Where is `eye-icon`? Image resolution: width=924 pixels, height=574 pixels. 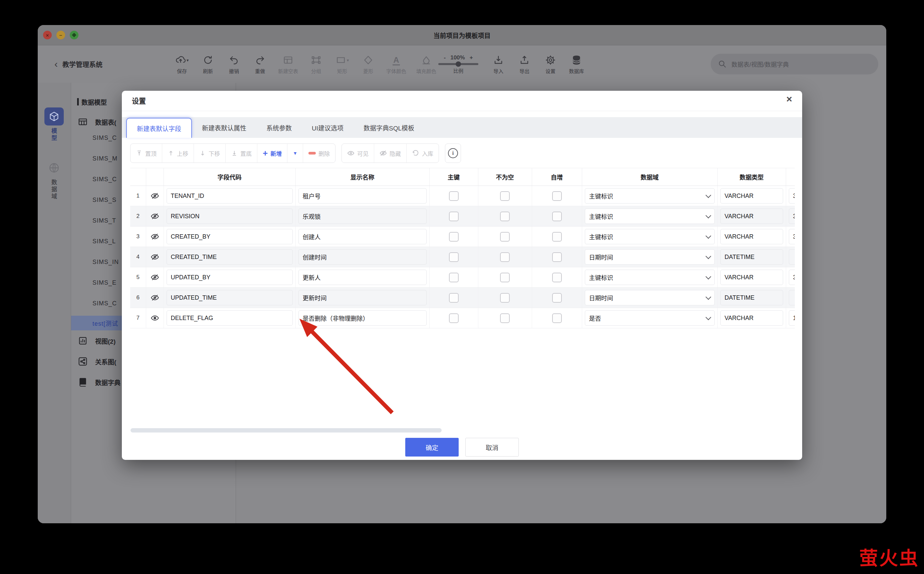
eye-icon is located at coordinates (155, 318).